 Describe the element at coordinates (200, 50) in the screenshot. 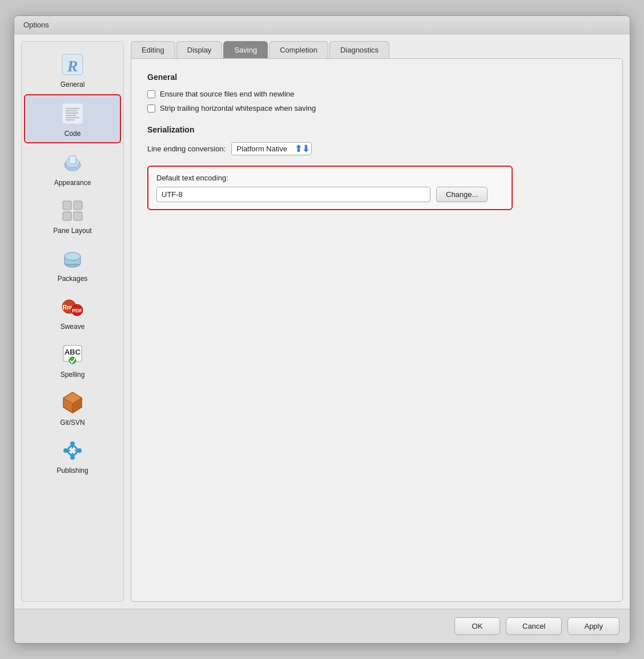

I see `tab-display: Display` at that location.